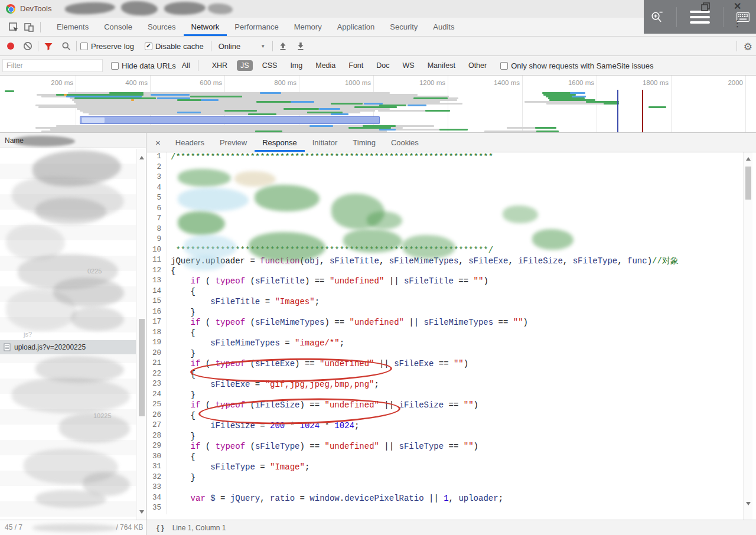 This screenshot has height=535, width=756. Describe the element at coordinates (157, 354) in the screenshot. I see `line-number: 20` at that location.